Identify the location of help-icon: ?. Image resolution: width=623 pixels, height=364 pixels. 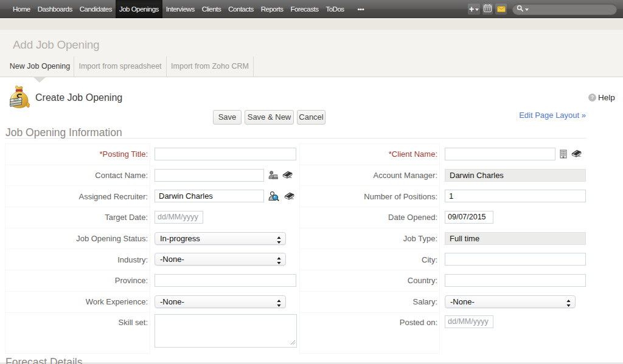
(593, 97).